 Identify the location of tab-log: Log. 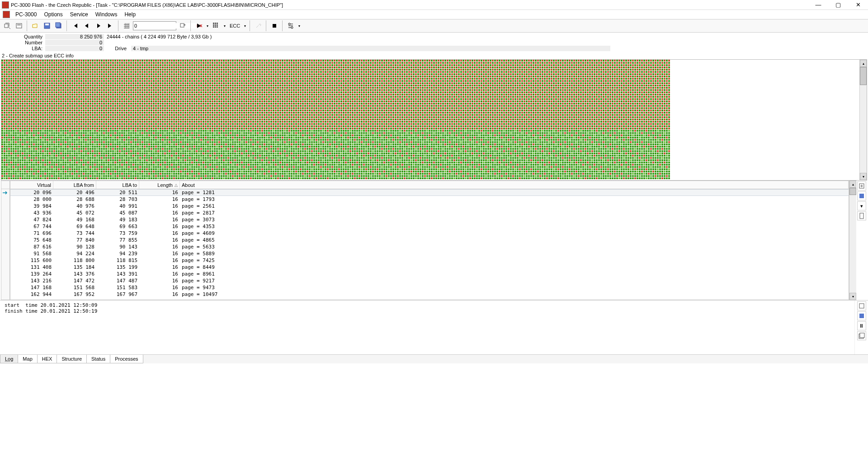
(9, 359).